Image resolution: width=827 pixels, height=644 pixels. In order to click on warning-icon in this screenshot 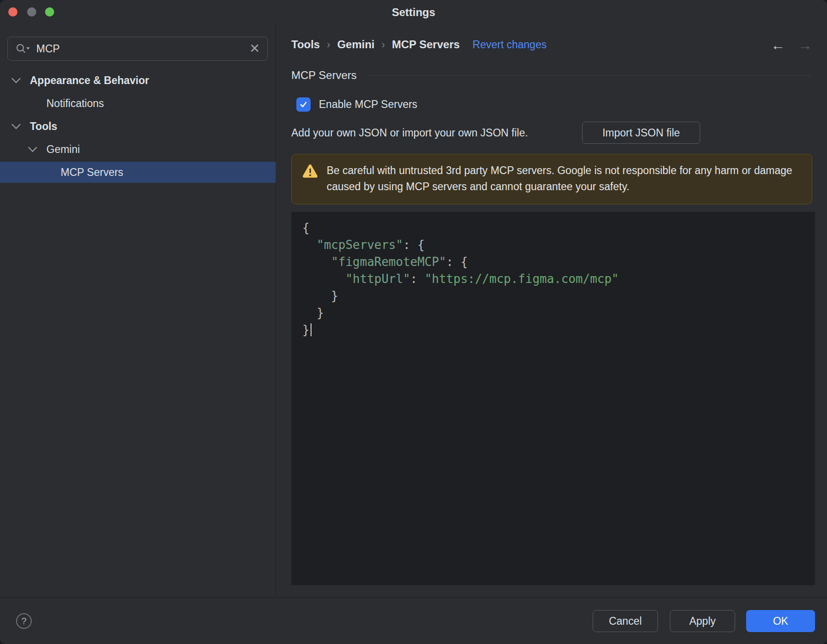, I will do `click(310, 184)`.